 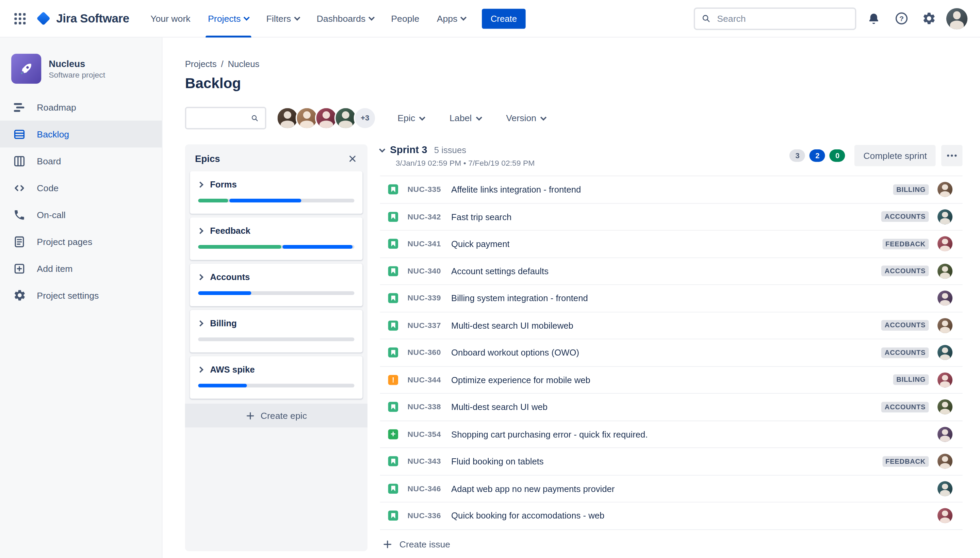 I want to click on project-avatar, so click(x=26, y=69).